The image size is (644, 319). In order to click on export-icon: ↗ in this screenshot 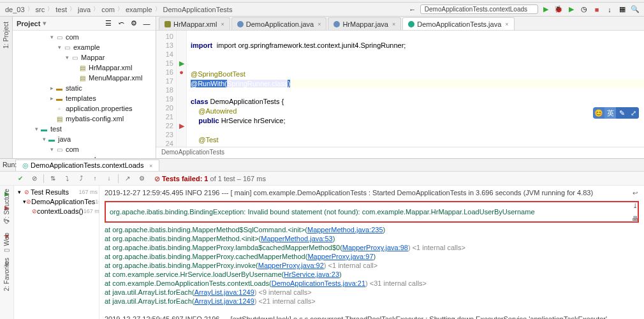, I will do `click(128, 179)`.